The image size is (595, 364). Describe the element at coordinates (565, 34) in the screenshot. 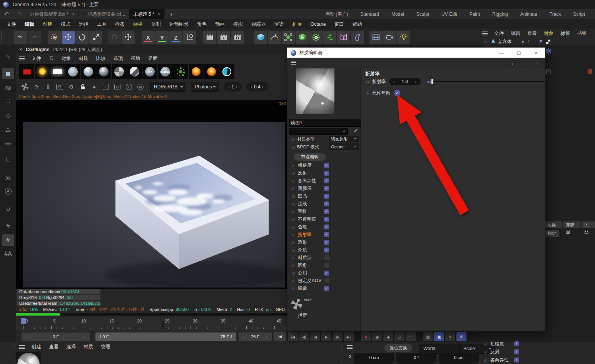

I see `object-manager-menu-item: 标签` at that location.